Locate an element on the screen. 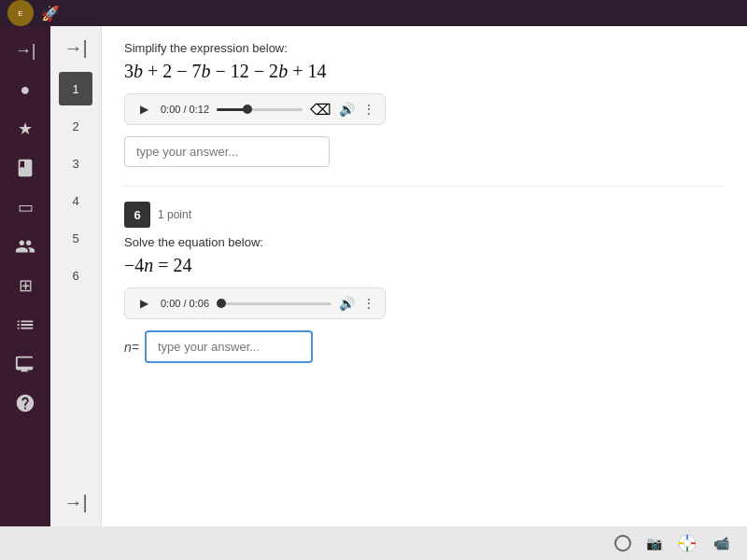  question-6-header: 6 1 point is located at coordinates (424, 215).